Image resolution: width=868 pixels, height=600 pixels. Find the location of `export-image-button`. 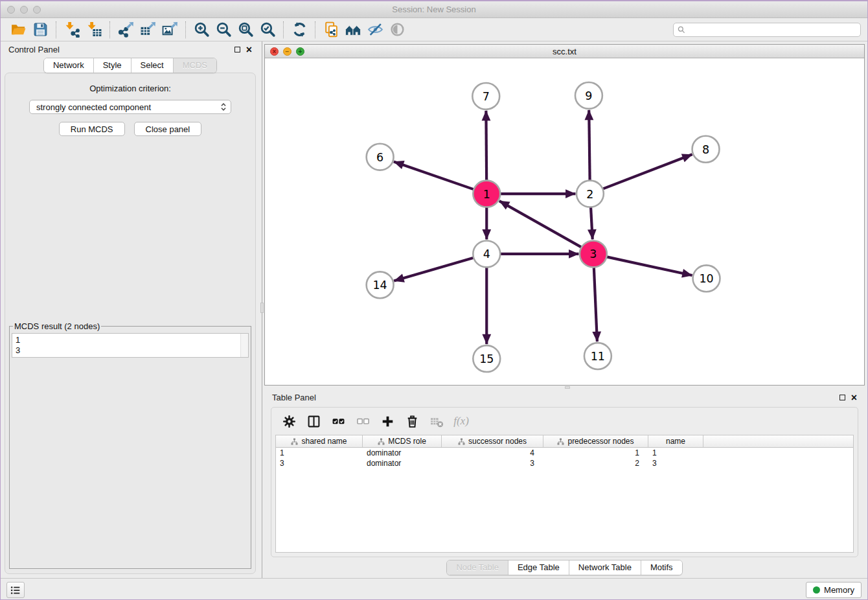

export-image-button is located at coordinates (170, 30).